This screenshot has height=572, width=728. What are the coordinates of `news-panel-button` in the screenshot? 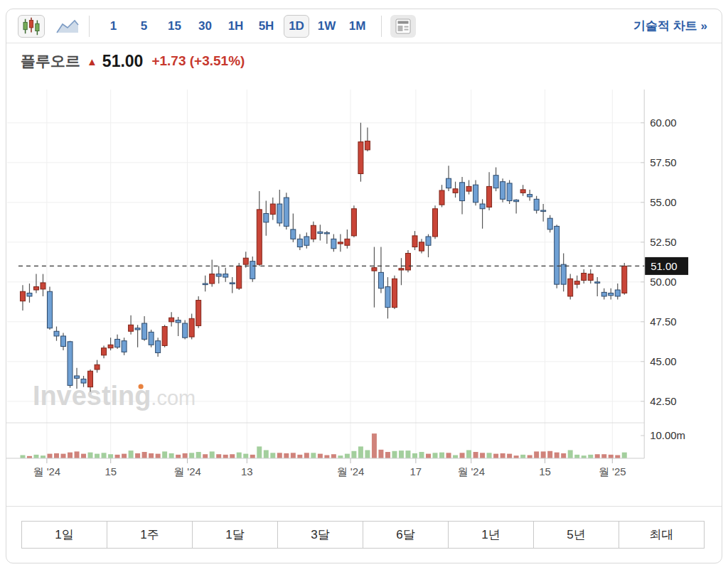 It's located at (403, 26).